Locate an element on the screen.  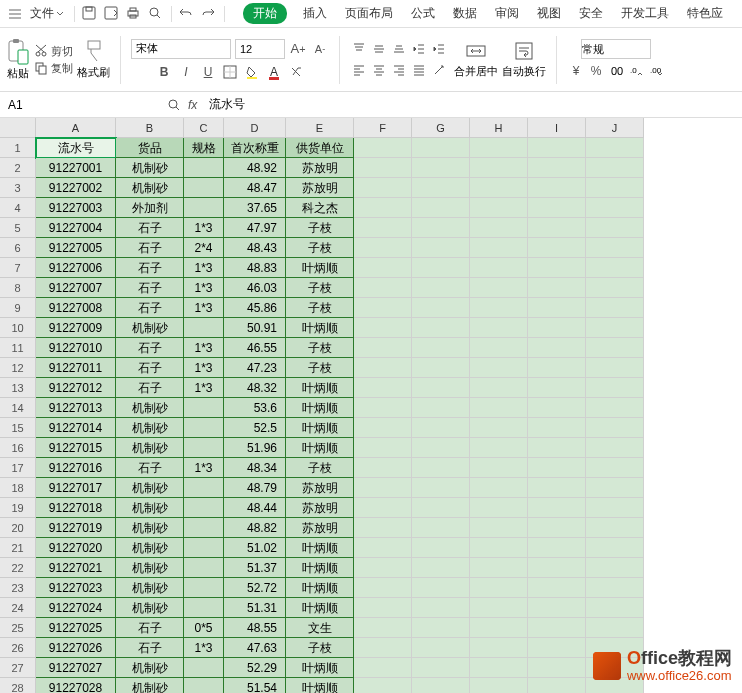
decrease-decimal-icon: .00 is located at coordinates (656, 71).